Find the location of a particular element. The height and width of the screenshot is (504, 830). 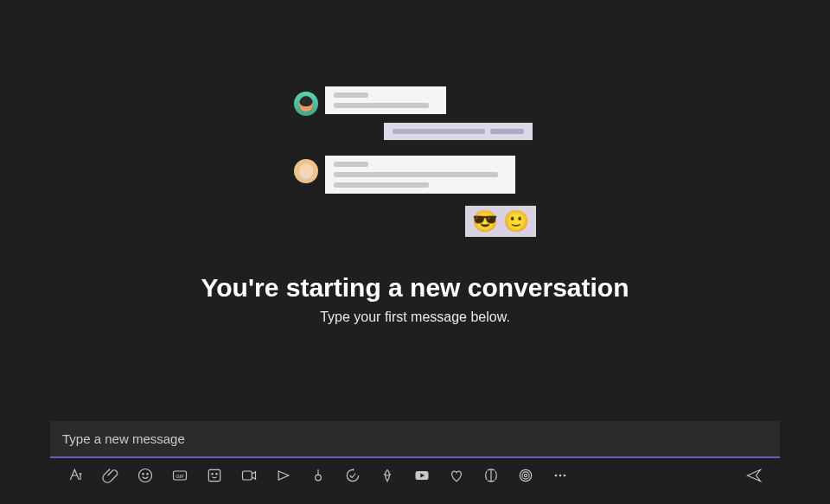

stream-icon is located at coordinates (284, 475).